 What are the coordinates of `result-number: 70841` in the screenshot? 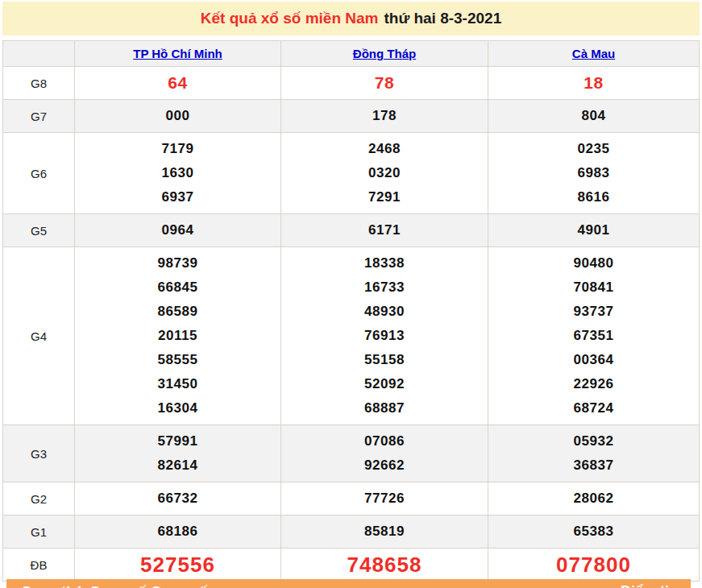 It's located at (593, 288).